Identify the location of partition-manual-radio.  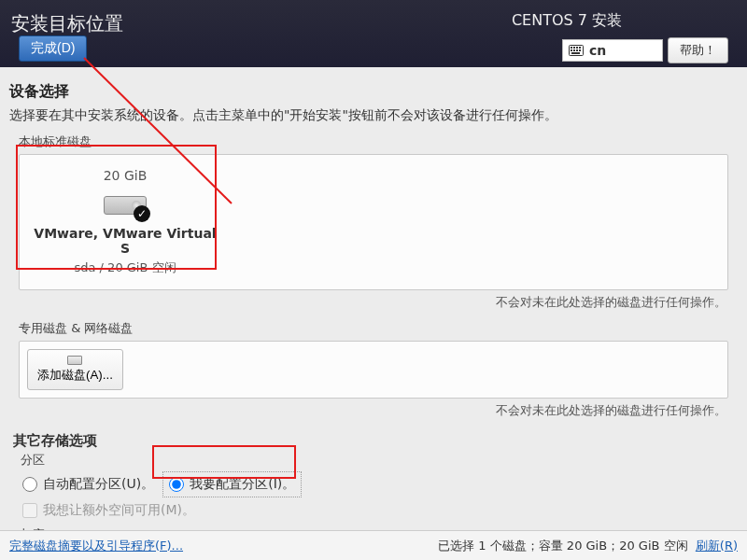
(176, 484).